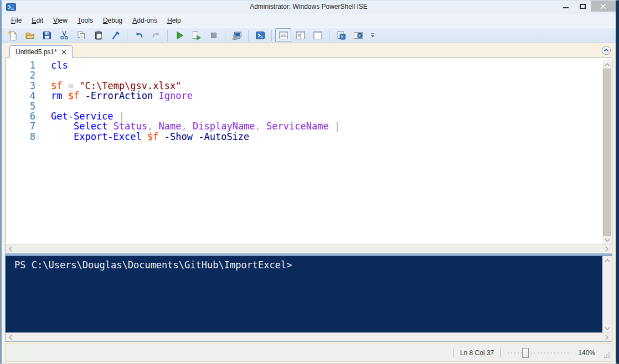  What do you see at coordinates (116, 35) in the screenshot?
I see `clear-console-icon` at bounding box center [116, 35].